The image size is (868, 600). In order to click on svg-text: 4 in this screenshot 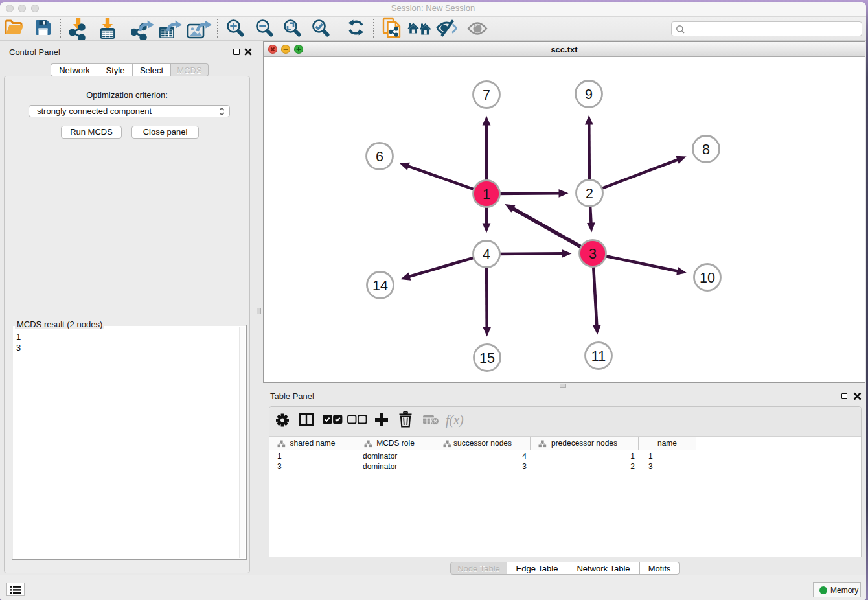, I will do `click(486, 255)`.